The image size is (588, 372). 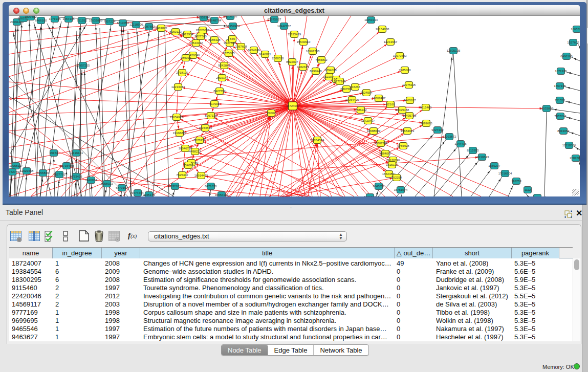 What do you see at coordinates (241, 47) in the screenshot?
I see `svg-text: 2367608` at bounding box center [241, 47].